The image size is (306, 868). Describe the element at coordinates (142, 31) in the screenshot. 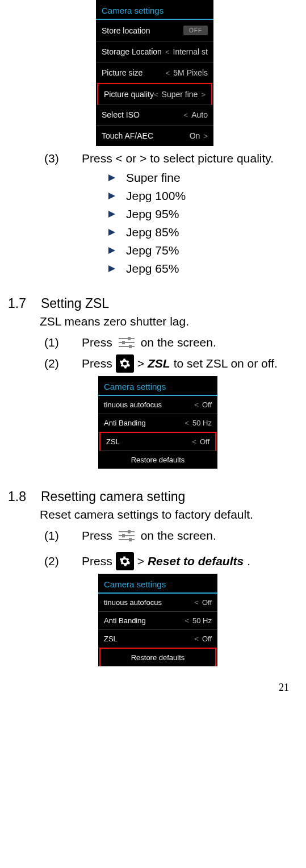

I see `settings-row-label: Store location` at that location.